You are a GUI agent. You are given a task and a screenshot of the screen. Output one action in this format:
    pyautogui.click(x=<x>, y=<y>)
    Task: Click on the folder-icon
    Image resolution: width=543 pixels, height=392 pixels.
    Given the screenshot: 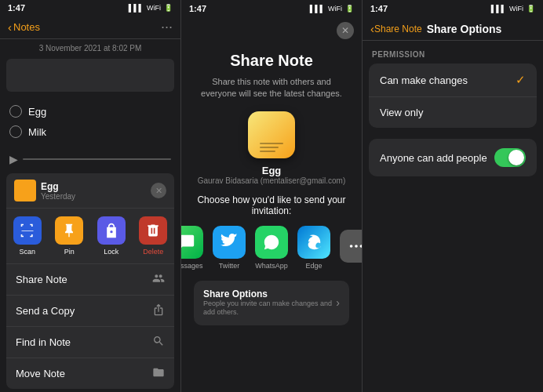 What is the action you would take?
    pyautogui.click(x=159, y=373)
    